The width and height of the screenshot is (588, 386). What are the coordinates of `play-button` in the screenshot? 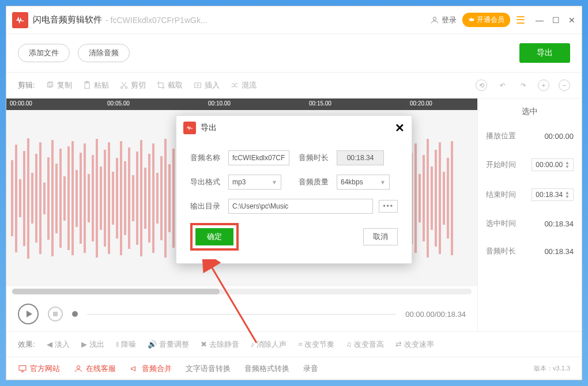 It's located at (28, 314).